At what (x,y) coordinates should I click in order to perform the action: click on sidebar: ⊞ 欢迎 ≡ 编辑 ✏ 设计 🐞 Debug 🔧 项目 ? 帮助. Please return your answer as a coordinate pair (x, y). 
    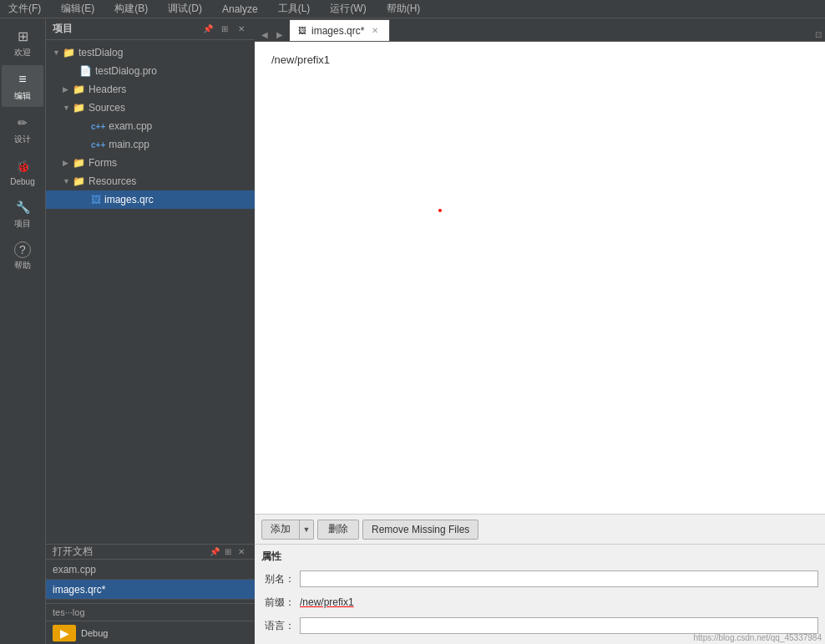
    Looking at the image, I should click on (23, 331).